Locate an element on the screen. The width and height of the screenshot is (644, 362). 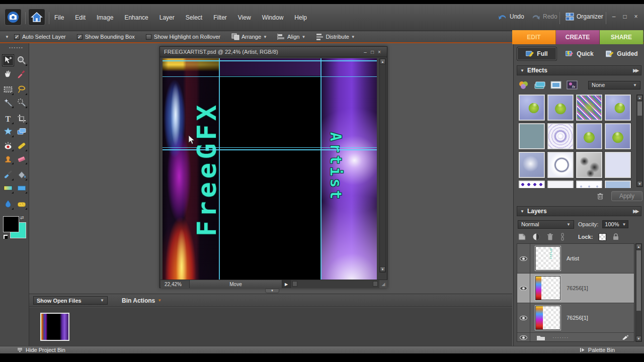
zoom-tool is located at coordinates (22, 60).